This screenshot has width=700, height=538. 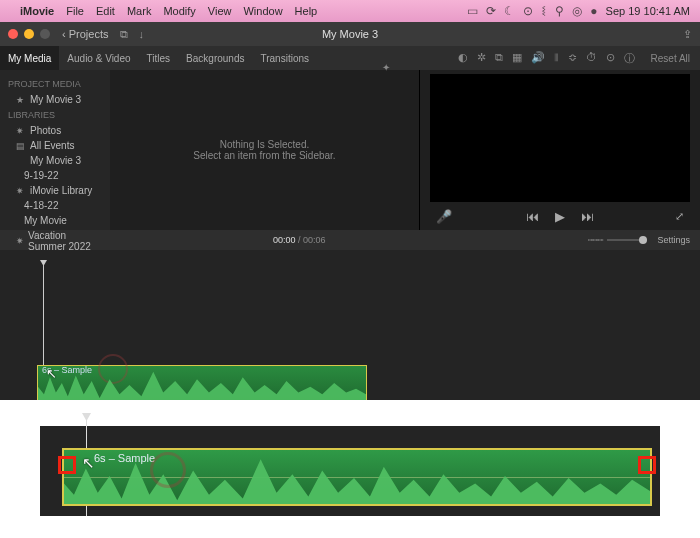 What do you see at coordinates (306, 11) in the screenshot?
I see `menu-help: Help` at bounding box center [306, 11].